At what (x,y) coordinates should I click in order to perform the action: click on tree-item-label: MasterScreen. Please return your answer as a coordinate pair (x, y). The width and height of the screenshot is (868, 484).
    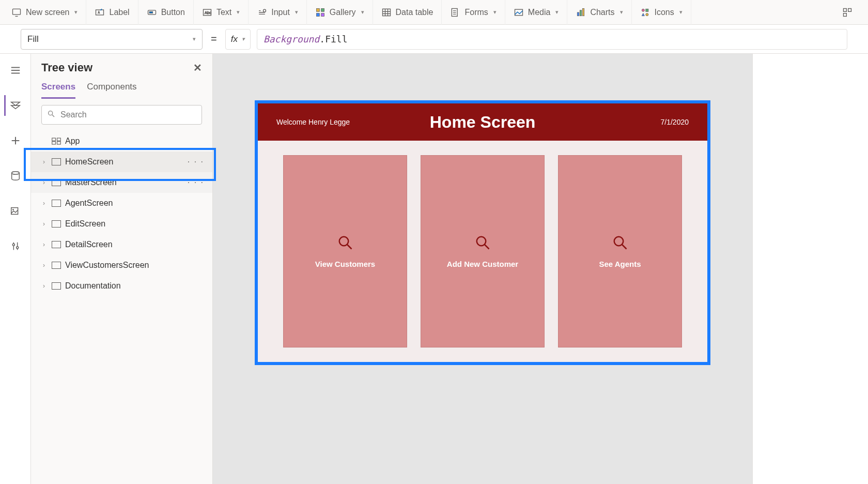
    Looking at the image, I should click on (91, 183).